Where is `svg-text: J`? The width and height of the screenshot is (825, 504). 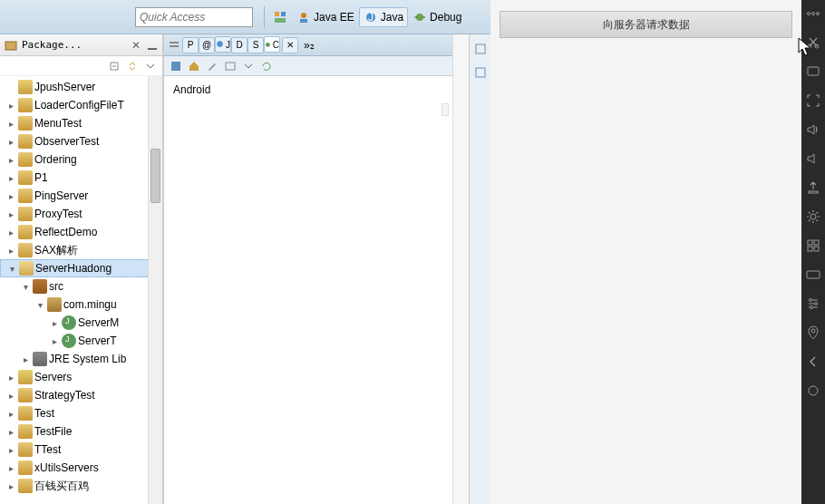 svg-text: J is located at coordinates (371, 17).